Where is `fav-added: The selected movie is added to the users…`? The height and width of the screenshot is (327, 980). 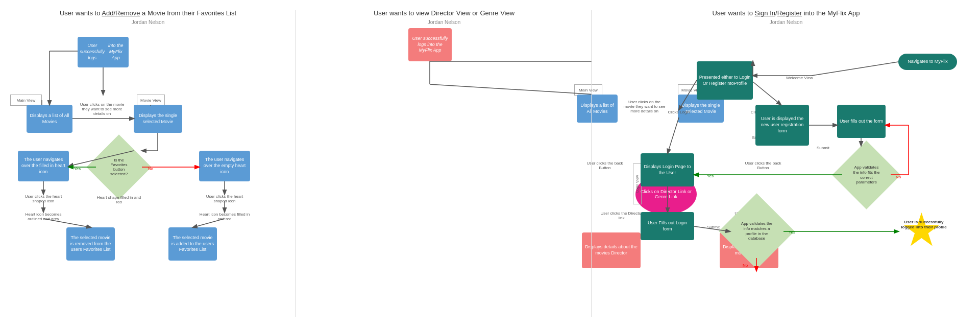
fav-added: The selected movie is added to the users… is located at coordinates (193, 244).